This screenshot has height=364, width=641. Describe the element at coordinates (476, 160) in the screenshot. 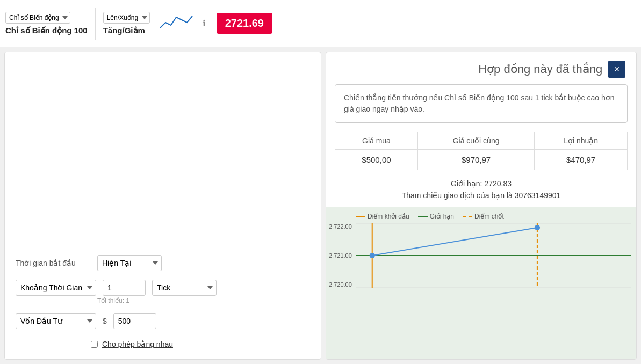

I see `final-price: $970,97` at that location.